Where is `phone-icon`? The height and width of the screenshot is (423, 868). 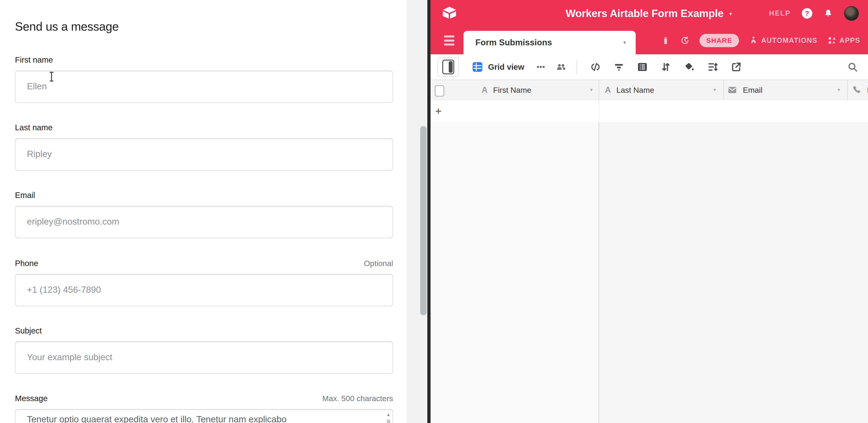 phone-icon is located at coordinates (857, 90).